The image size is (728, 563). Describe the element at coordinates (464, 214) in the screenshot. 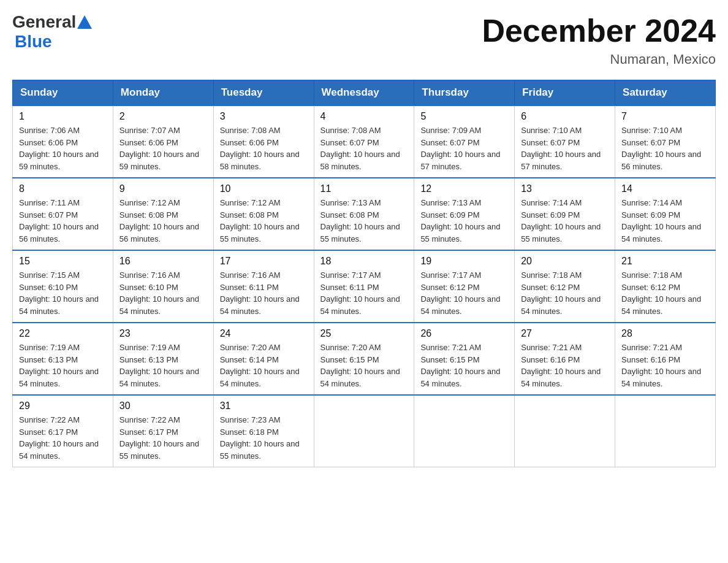

I see `calendar-cell: 12Sunrise: 7:13 AMSunset: 6:09 PMDayligh…` at that location.